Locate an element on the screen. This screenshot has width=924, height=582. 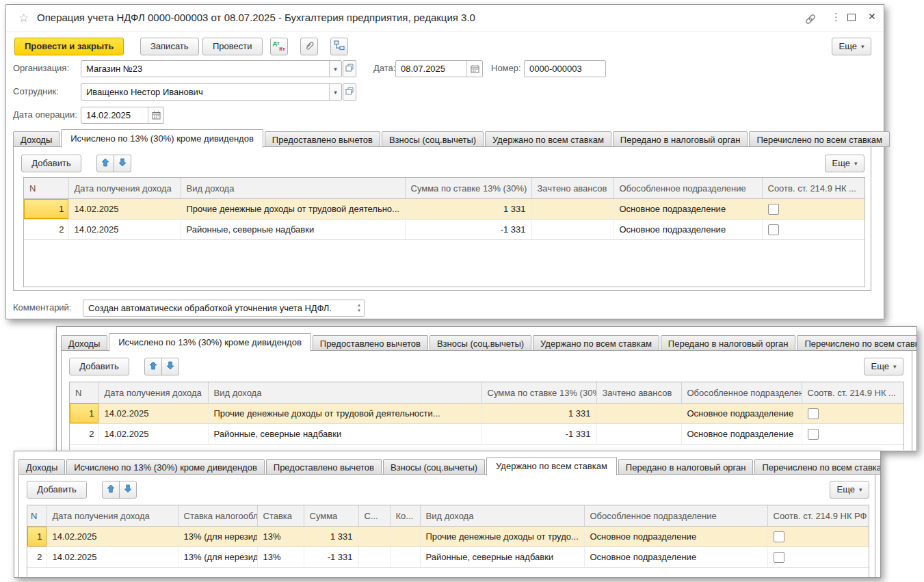
table-row: 2 14.02.2025 13% (для нерезиде... 13% -1… is located at coordinates (448, 557).